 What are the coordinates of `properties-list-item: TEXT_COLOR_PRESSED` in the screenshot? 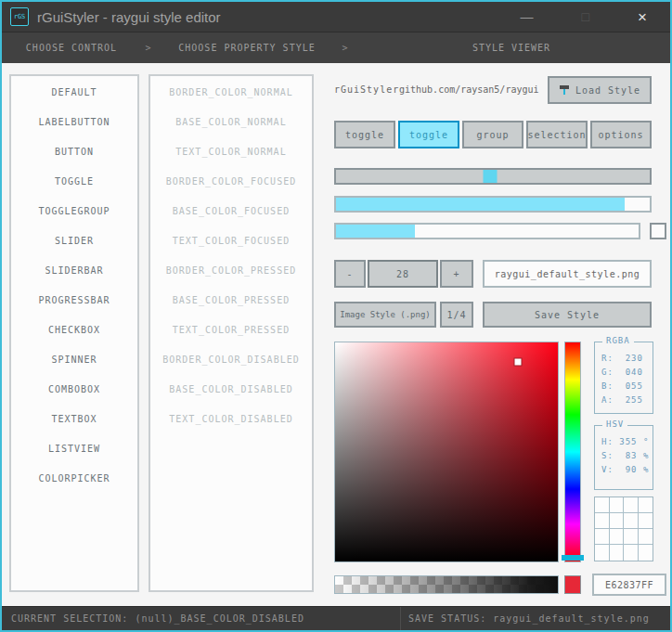 It's located at (231, 330).